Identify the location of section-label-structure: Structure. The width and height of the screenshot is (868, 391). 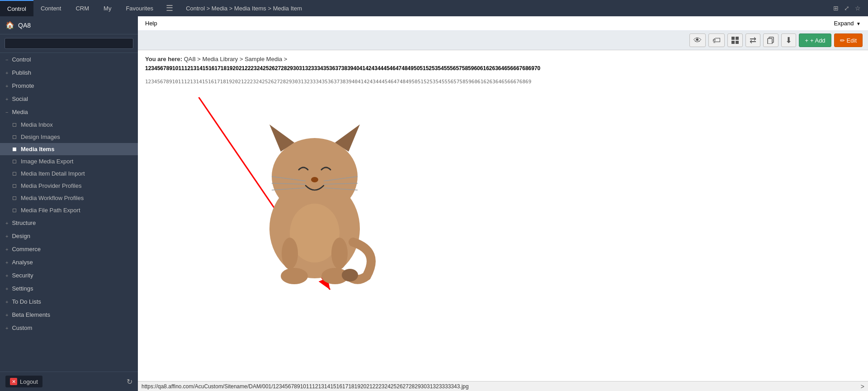
(24, 223).